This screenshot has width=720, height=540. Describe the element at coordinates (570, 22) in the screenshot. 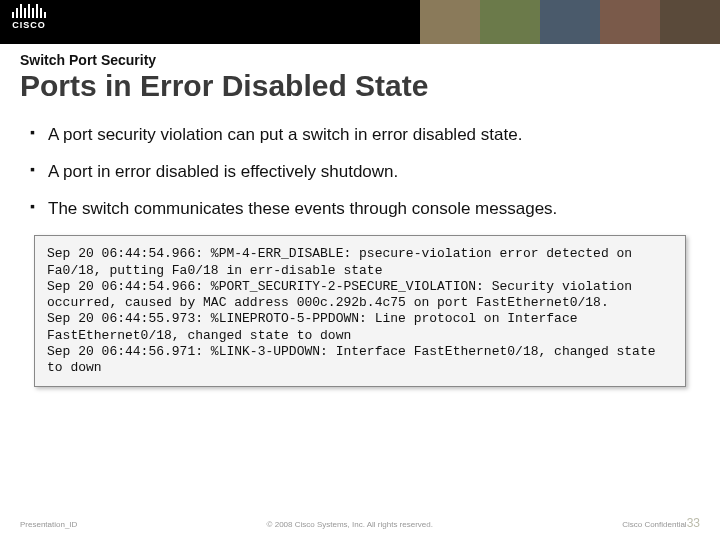

I see `decorative-photo-strip` at that location.